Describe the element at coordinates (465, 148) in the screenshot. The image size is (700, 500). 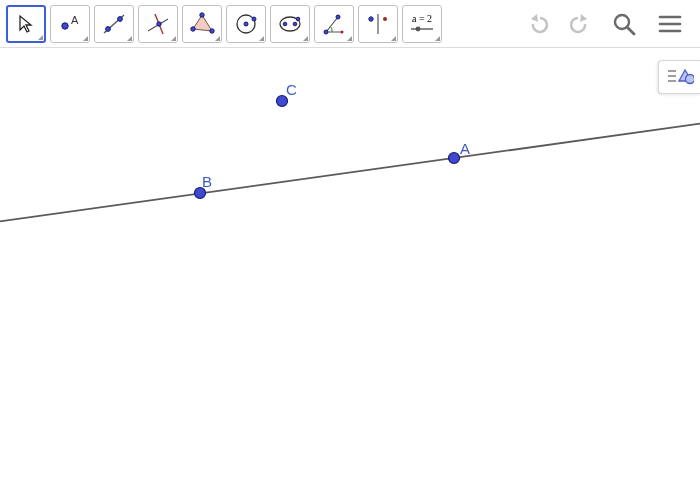
I see `point-label-a: A` at that location.